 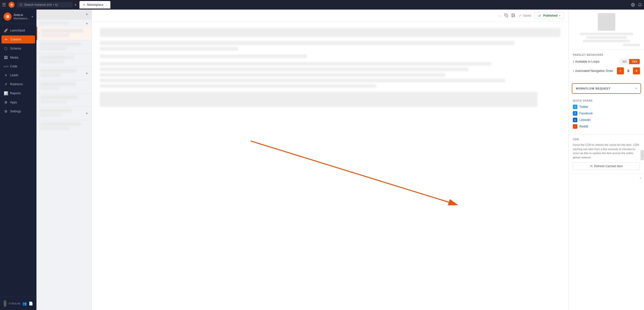 What do you see at coordinates (6, 49) in the screenshot?
I see `schema-icon: ⬡` at bounding box center [6, 49].